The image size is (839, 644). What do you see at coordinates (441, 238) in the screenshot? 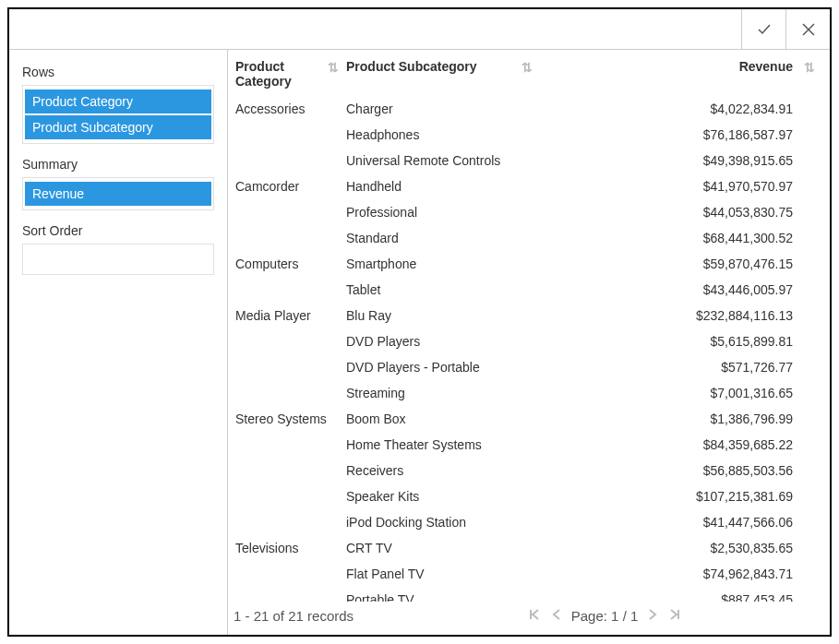
I see `cell-subcategory: Standard` at bounding box center [441, 238].